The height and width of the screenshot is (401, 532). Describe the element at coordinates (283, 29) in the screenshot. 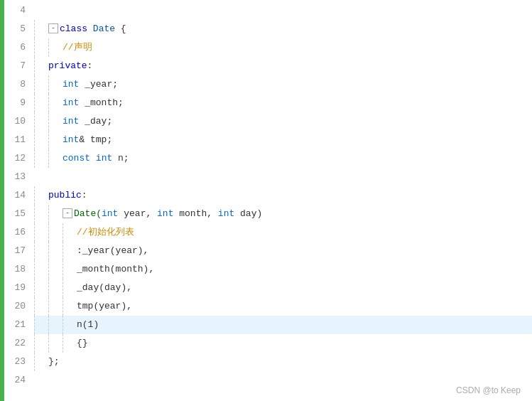

I see `code-line: -class Date {` at that location.